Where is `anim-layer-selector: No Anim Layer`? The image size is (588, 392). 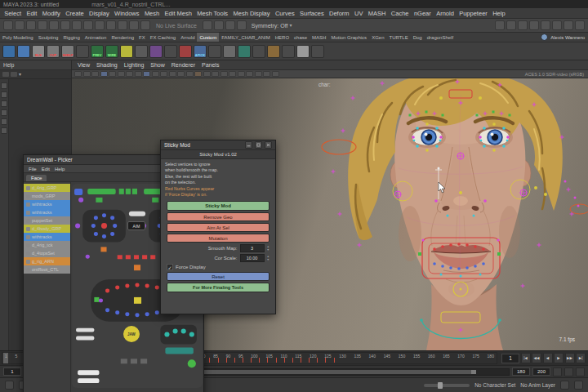 anim-layer-selector: No Anim Layer is located at coordinates (537, 385).